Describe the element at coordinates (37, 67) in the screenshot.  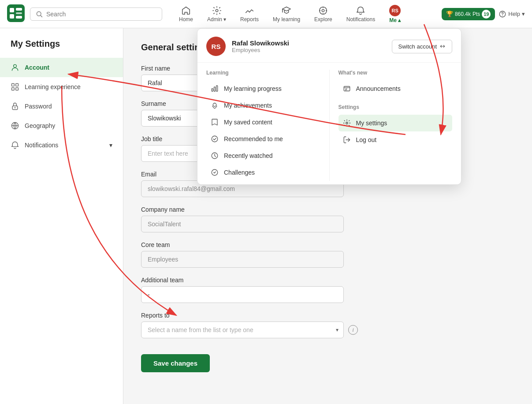
I see `sidebar-item-account-label: Account` at that location.